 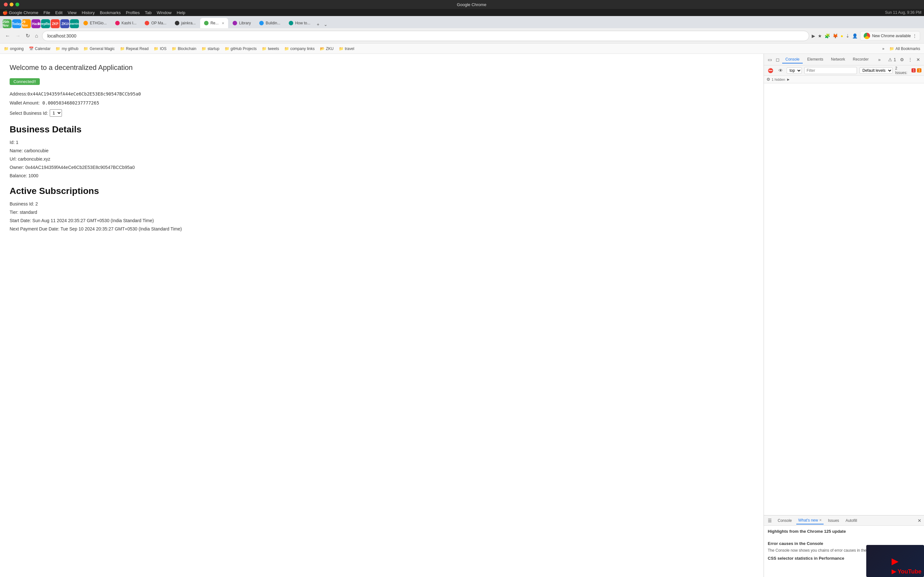 What do you see at coordinates (770, 521) in the screenshot?
I see `bottom-panel-menu-icon: ☰` at bounding box center [770, 521].